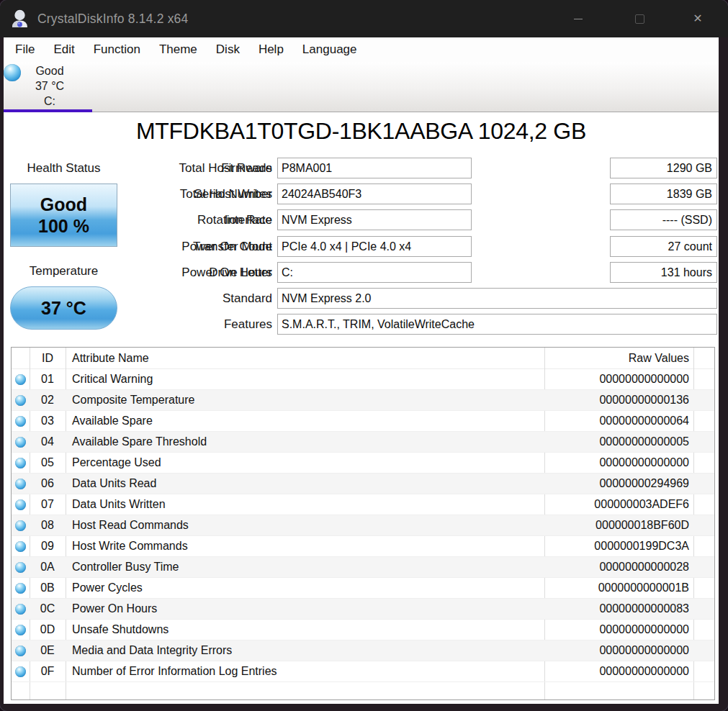 The width and height of the screenshot is (728, 711). What do you see at coordinates (138, 324) in the screenshot?
I see `features-label: Features` at bounding box center [138, 324].